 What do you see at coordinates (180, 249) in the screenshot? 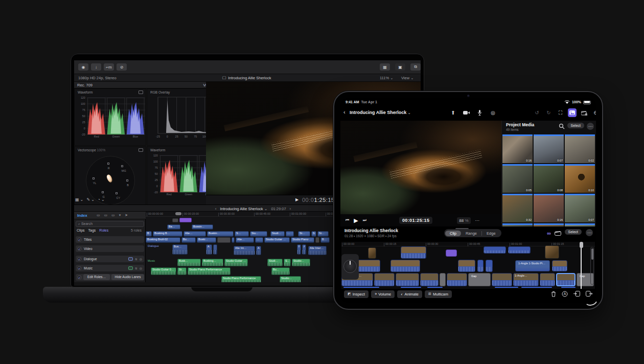
I see `timeline-clip: Bus…` at bounding box center [180, 249].